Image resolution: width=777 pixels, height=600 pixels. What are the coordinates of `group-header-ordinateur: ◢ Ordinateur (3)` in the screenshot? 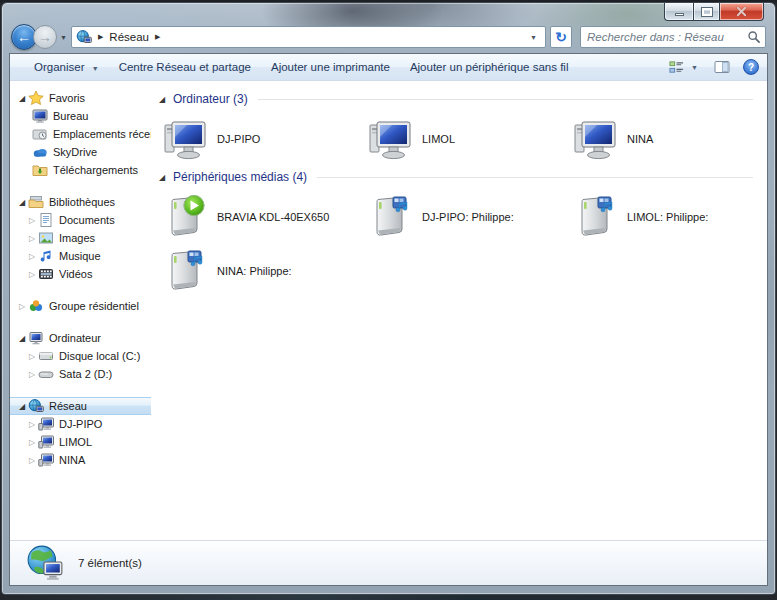 It's located at (458, 99).